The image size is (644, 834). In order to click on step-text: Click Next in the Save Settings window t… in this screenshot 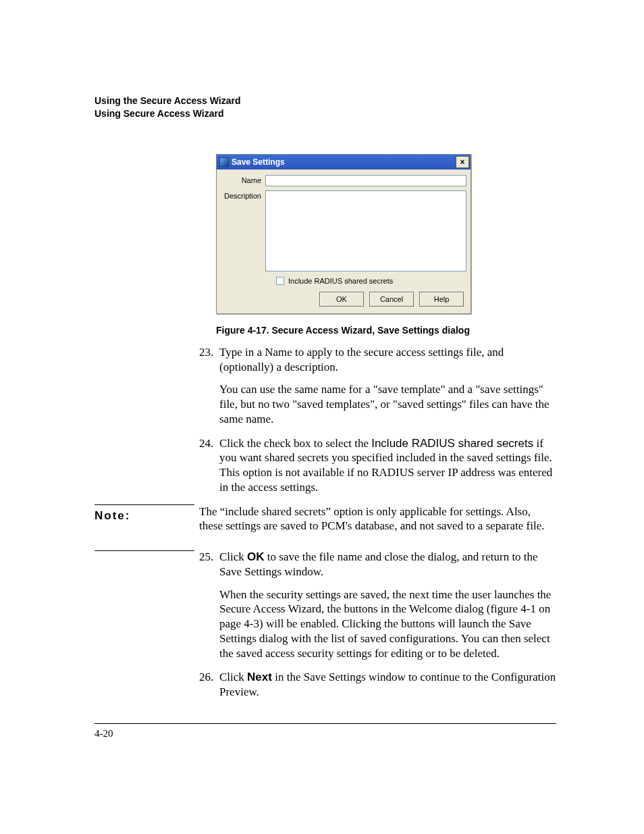, I will do `click(387, 685)`.